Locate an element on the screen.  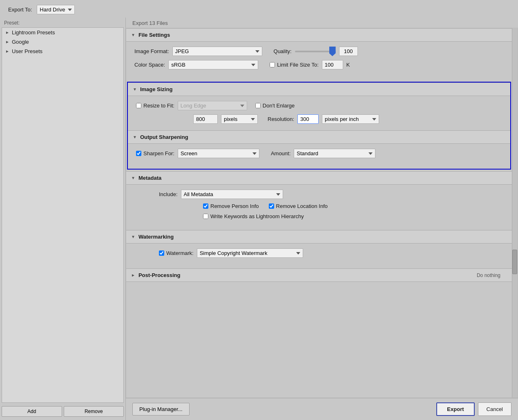
remove-location-info-label: Remove Location Info is located at coordinates (298, 206).